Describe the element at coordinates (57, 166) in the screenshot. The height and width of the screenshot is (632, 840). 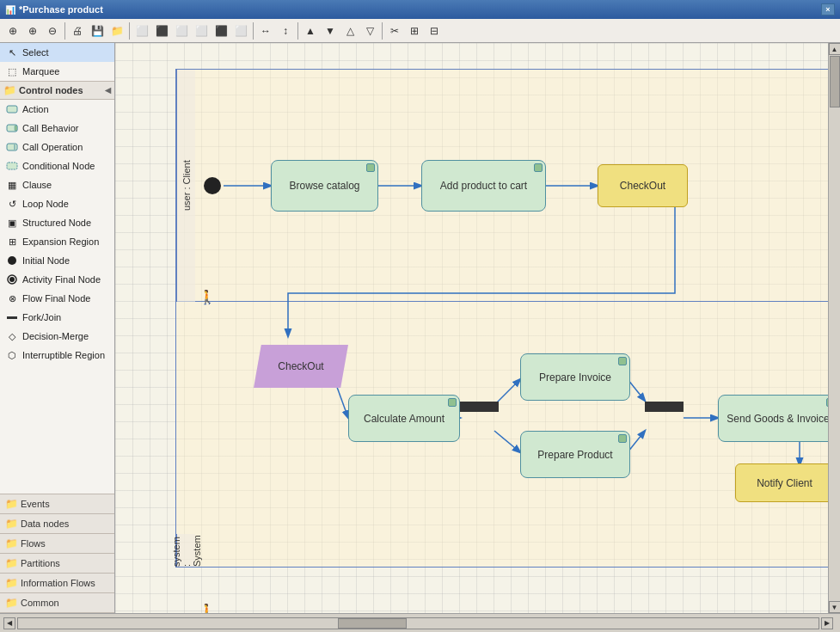
I see `conditional-node-tool: Conditional Node` at that location.